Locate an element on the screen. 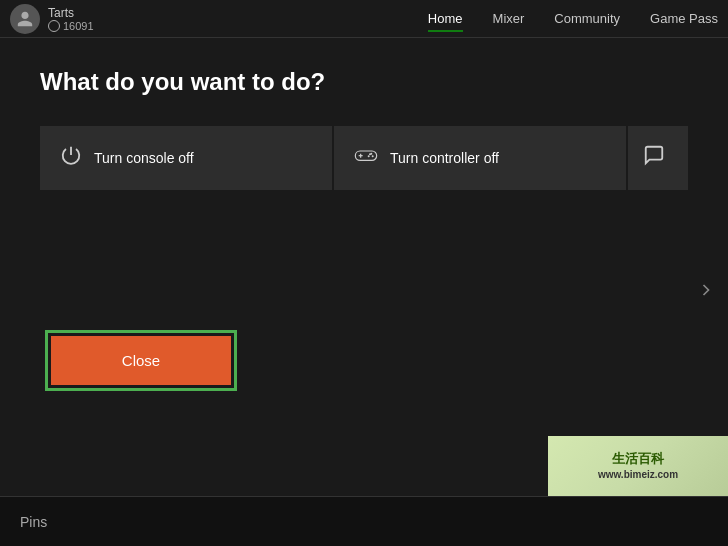  power-icon is located at coordinates (71, 158).